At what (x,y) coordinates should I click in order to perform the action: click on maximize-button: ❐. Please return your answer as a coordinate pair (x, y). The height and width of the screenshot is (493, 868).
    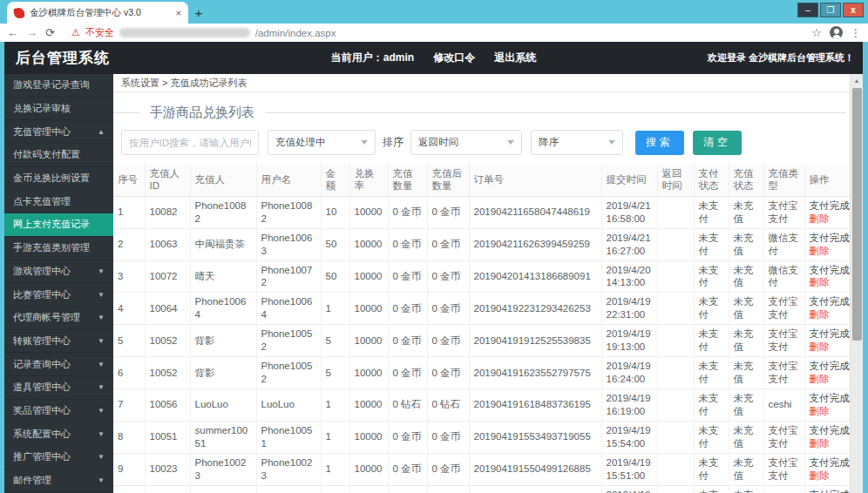
    Looking at the image, I should click on (831, 10).